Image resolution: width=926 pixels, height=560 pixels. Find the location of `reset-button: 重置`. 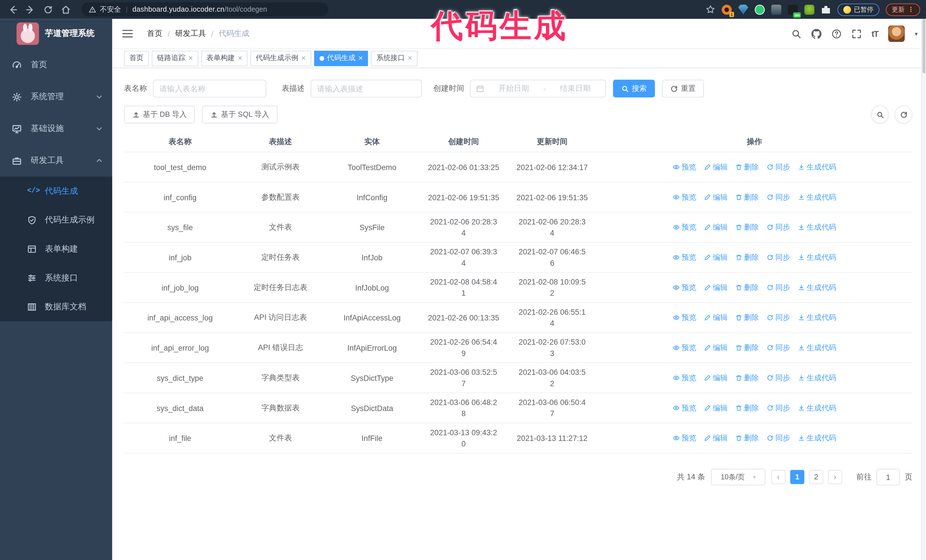

reset-button: 重置 is located at coordinates (683, 89).